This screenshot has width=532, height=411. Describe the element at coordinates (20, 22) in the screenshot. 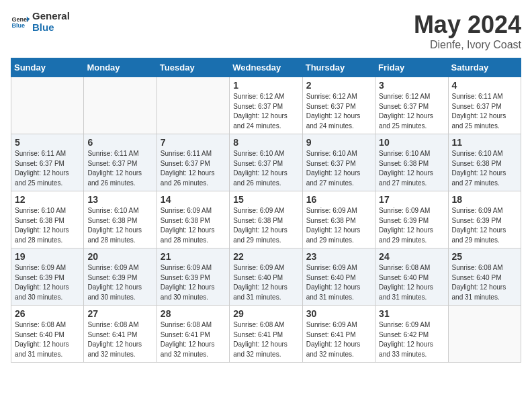

I see `logo-icon: General Blue` at that location.